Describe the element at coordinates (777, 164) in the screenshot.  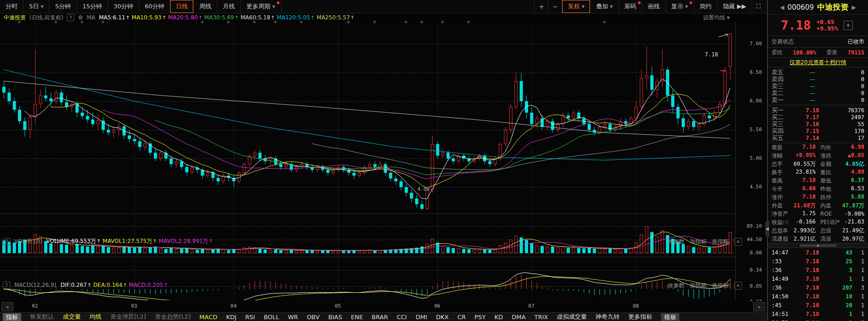
I see `detail-label: 总手` at that location.